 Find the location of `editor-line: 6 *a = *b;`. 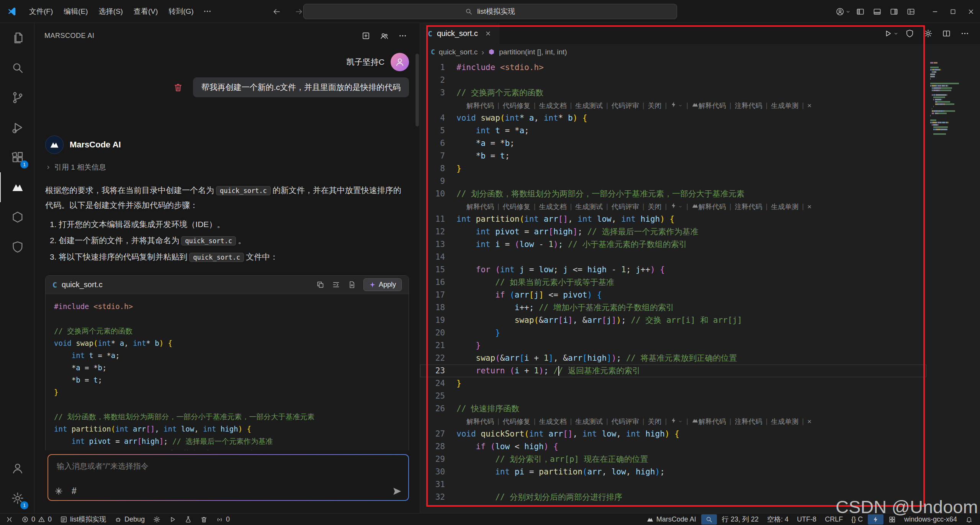

editor-line: 6 *a = *b; is located at coordinates (673, 143).